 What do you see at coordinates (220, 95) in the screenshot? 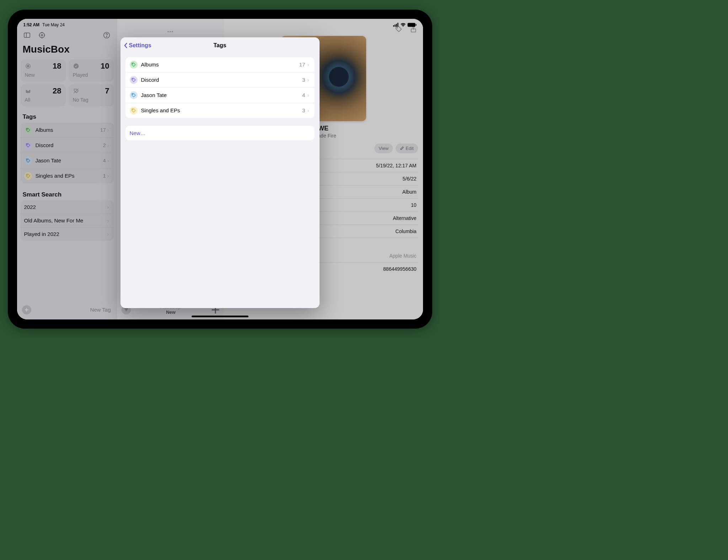
I see `sheet-tag-jasontate: Jason Tate 4 ›` at bounding box center [220, 95].